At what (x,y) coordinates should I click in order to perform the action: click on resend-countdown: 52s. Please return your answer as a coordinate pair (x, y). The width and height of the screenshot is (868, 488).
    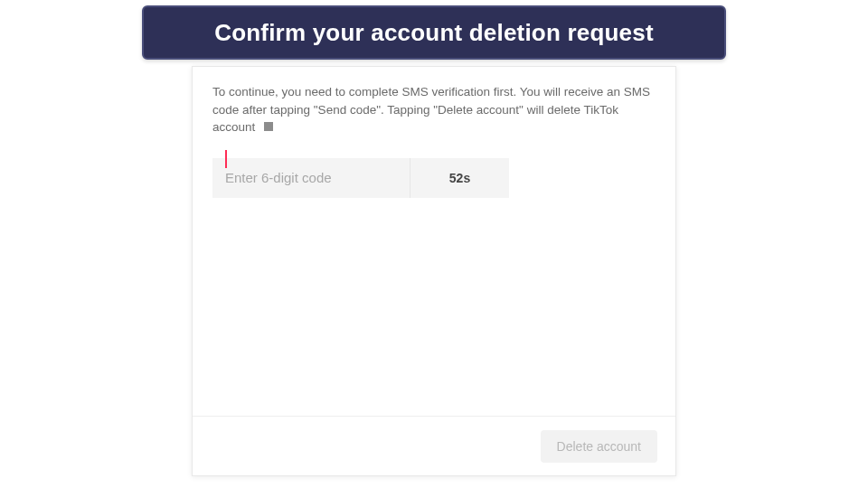
    Looking at the image, I should click on (459, 178).